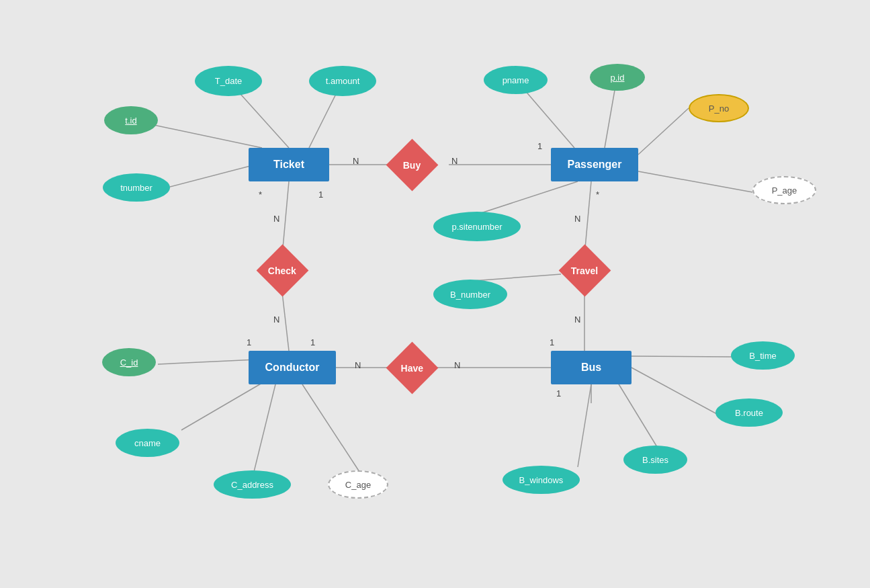 The image size is (870, 588). What do you see at coordinates (749, 413) in the screenshot?
I see `attr-b-route: B.route` at bounding box center [749, 413].